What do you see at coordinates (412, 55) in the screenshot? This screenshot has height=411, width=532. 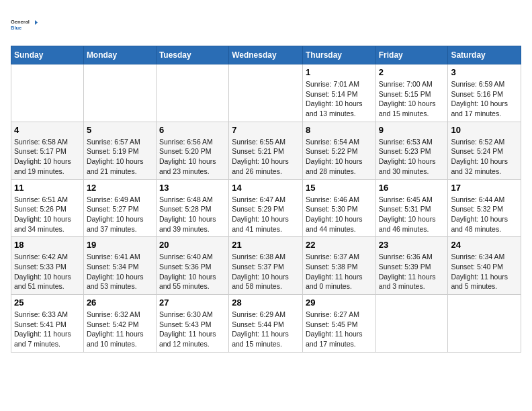 I see `weekday-header: Friday` at bounding box center [412, 55].